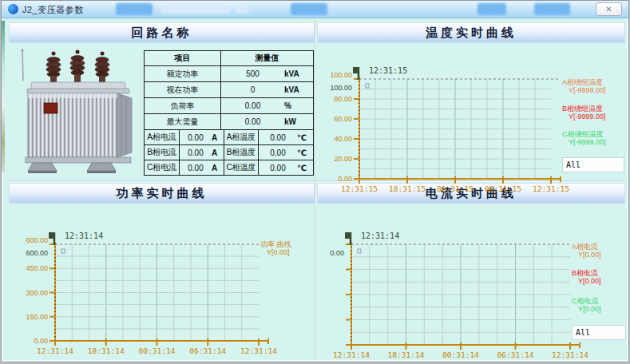  I want to click on table-row: 额定功率 500kVA, so click(229, 74).